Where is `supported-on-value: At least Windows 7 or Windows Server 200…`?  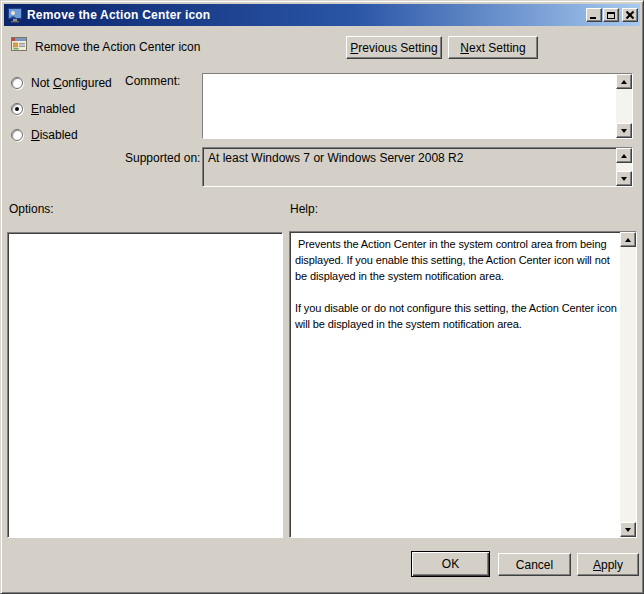 supported-on-value: At least Windows 7 or Windows Server 200… is located at coordinates (410, 167).